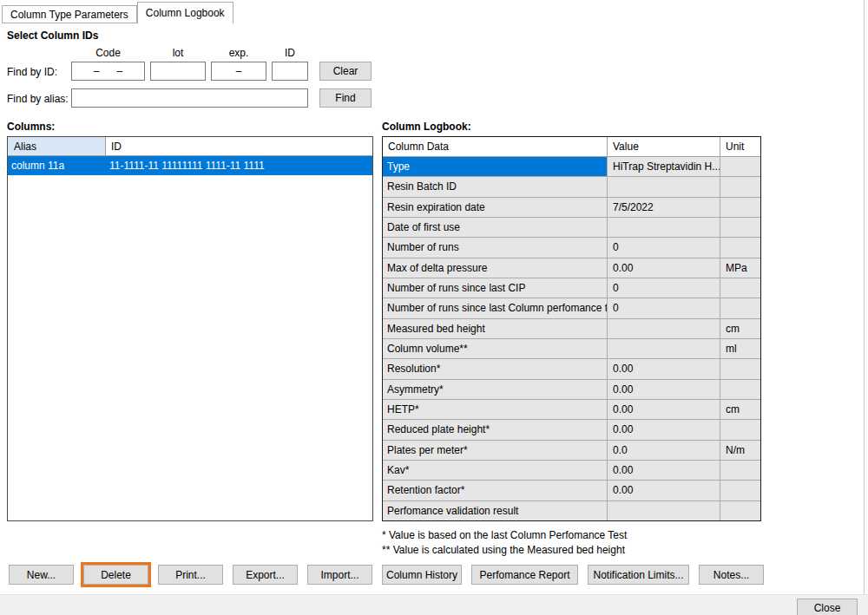 This screenshot has height=615, width=868. Describe the element at coordinates (571, 409) in the screenshot. I see `logbook-row: HETP*0.00cm` at that location.